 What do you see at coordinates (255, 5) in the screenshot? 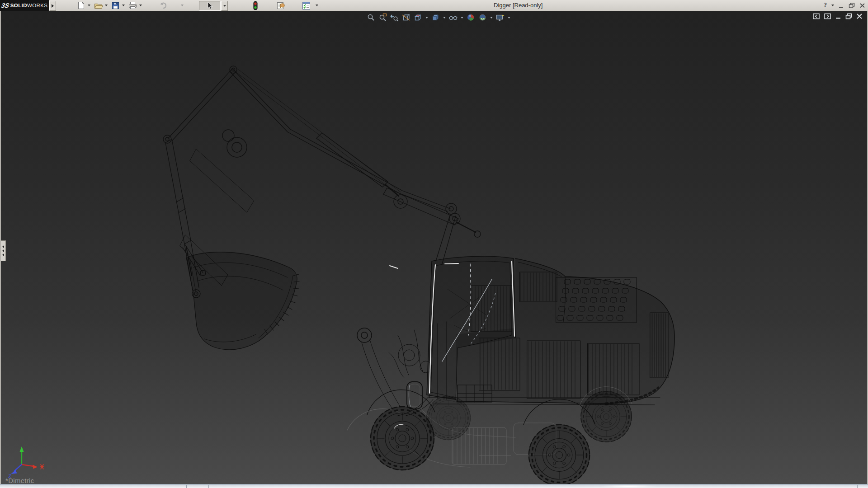
I see `traffic-light-icon` at bounding box center [255, 5].